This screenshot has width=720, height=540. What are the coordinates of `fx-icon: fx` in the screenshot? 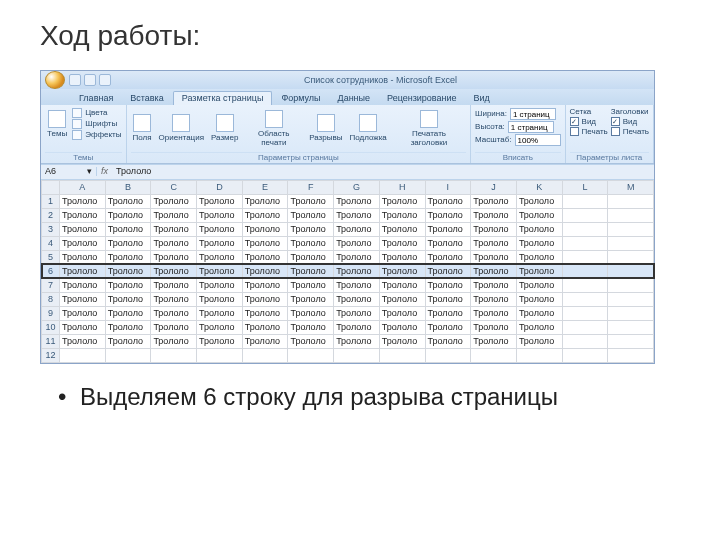 It's located at (104, 172).